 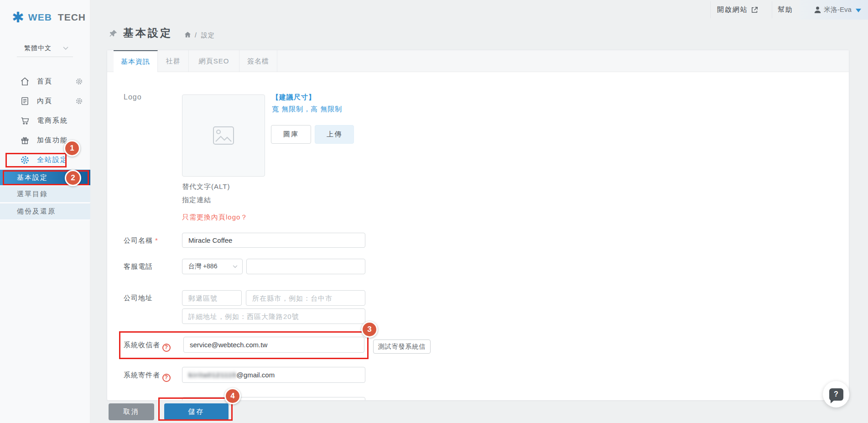 What do you see at coordinates (38, 48) in the screenshot?
I see `language-selector-value: 繁體中文` at bounding box center [38, 48].